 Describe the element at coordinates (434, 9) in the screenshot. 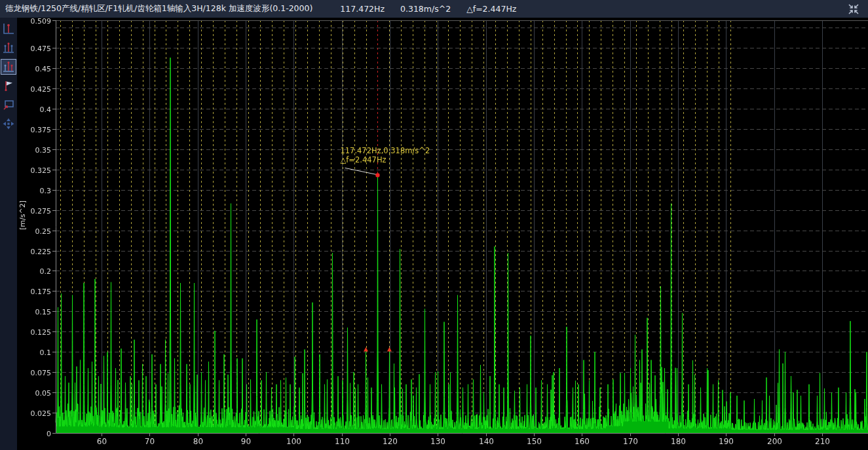

I see `title-bar: 德龙钢铁/1250产线/精轧区/F1轧机/齿轮箱1轴输入3H/128k 加速度波…` at that location.